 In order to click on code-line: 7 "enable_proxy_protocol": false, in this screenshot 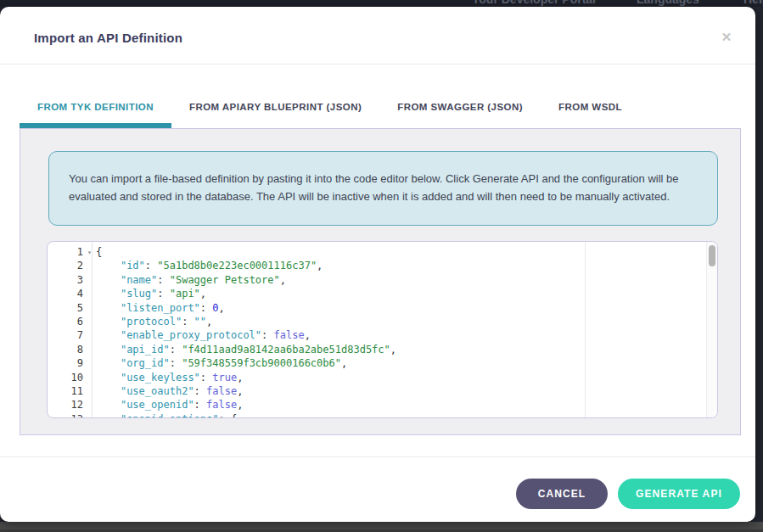, I will do `click(382, 335)`.